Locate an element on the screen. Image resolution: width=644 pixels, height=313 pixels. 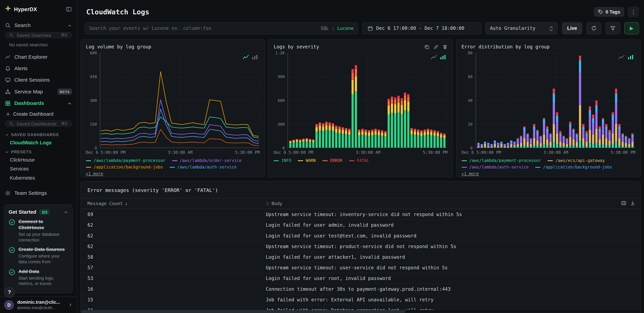
chart-title: Error distribution by log group is located at coordinates (506, 47).